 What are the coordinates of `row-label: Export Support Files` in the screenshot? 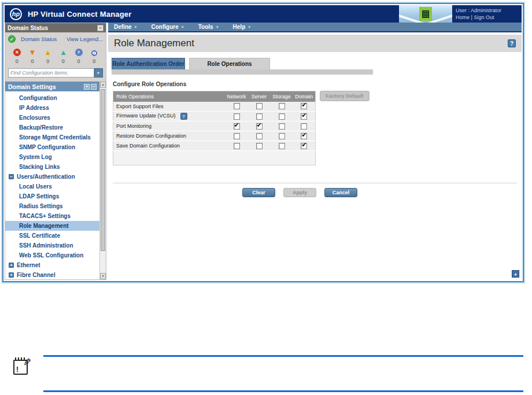 It's located at (140, 106).